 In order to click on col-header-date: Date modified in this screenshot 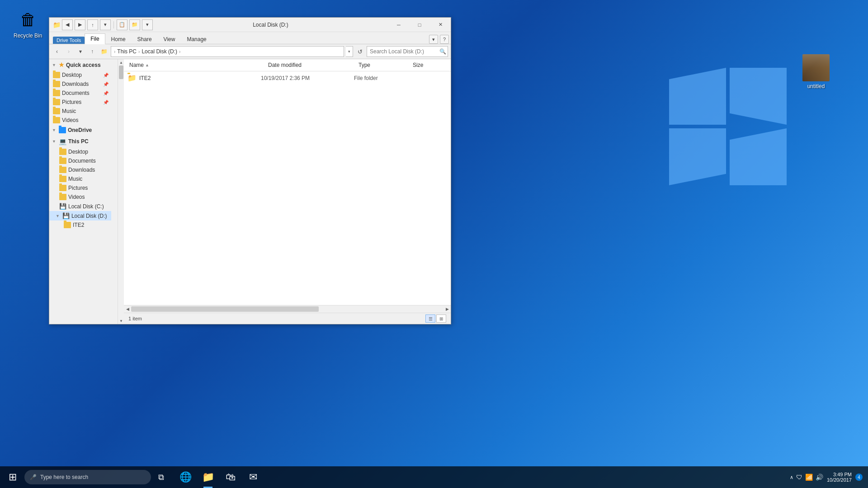, I will do `click(311, 65)`.